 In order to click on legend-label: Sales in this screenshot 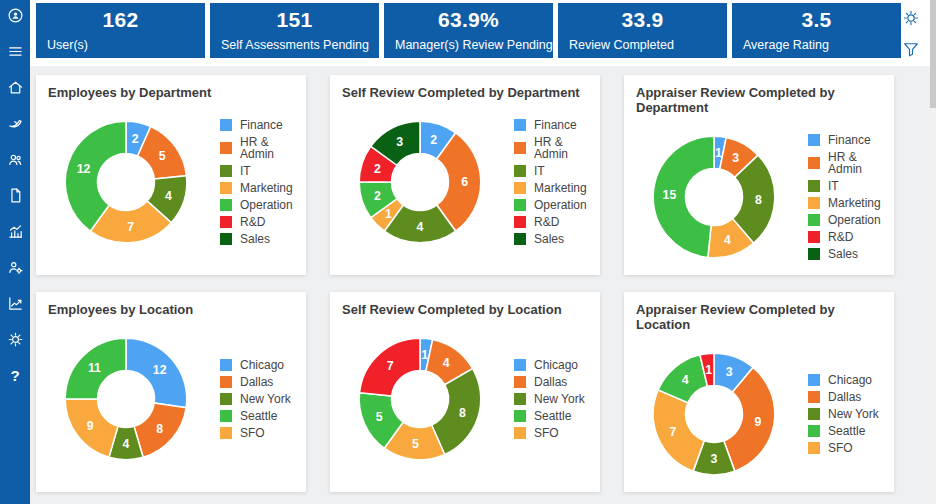, I will do `click(549, 239)`.